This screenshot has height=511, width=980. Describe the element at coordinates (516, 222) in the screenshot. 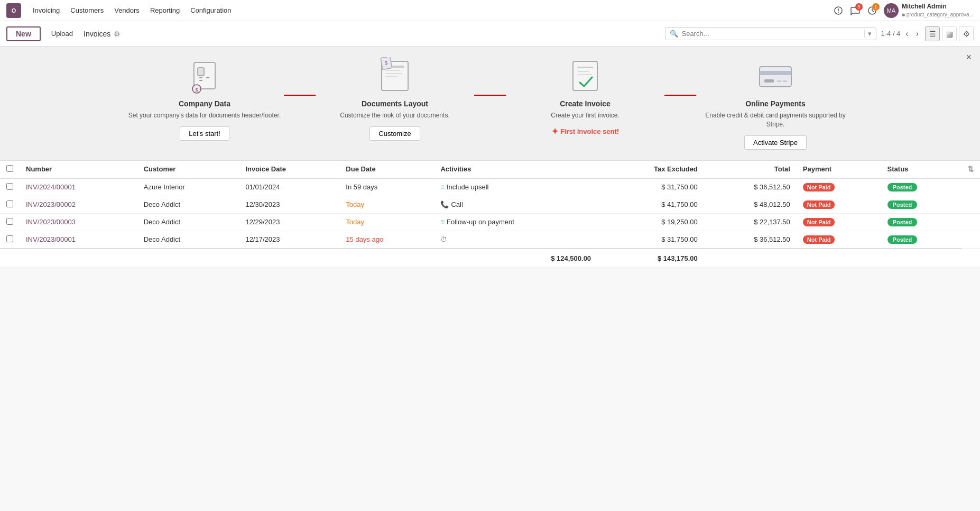

I see `cell-activity: ≡Follow-up on payment` at that location.